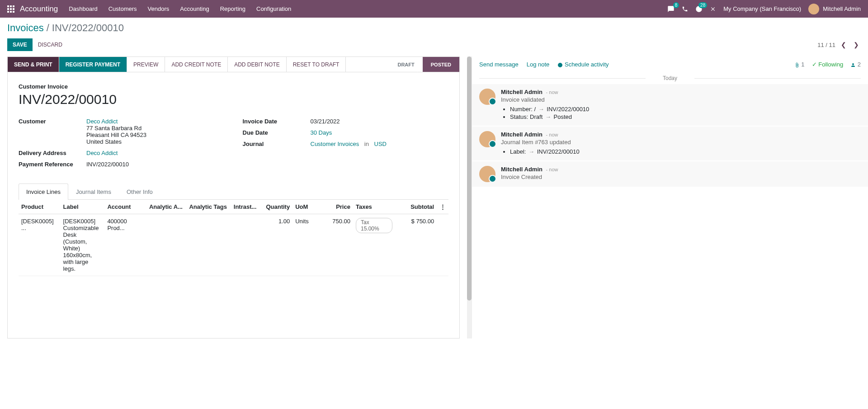  I want to click on send-print-button: SEND & PRINT, so click(33, 64).